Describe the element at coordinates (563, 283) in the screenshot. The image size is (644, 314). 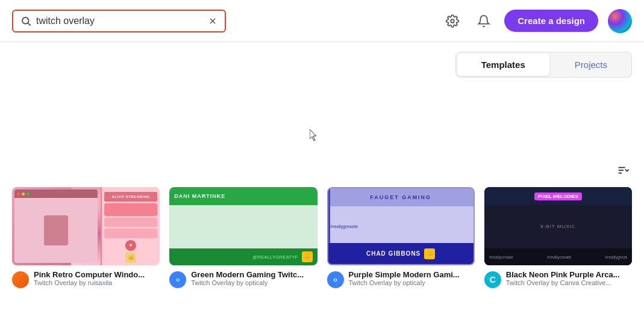
I see `card-subtitle: Twitch Overlay by Canva Creative...` at that location.